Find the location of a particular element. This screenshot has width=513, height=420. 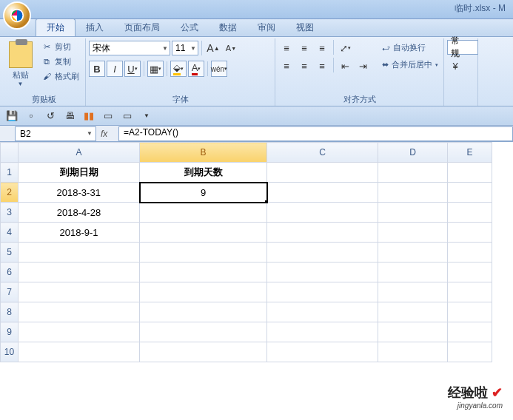

number-format-combo: 常规 is located at coordinates (463, 47).